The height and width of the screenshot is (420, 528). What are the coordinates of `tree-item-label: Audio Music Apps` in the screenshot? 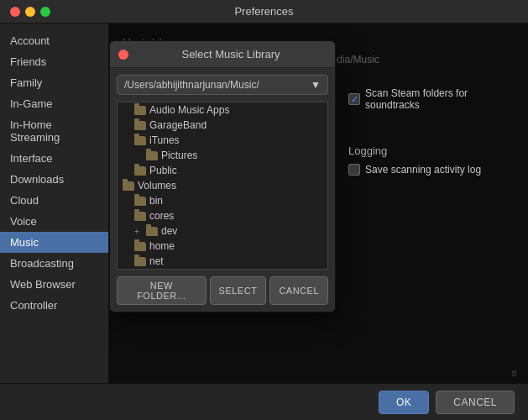 It's located at (190, 110).